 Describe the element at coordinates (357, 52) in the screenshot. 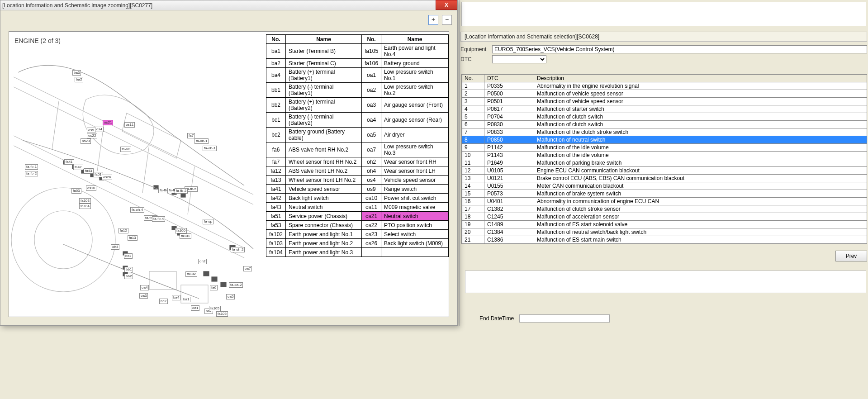

I see `legend-row: ba1Starter (Terminal B)fa105Earth power …` at that location.